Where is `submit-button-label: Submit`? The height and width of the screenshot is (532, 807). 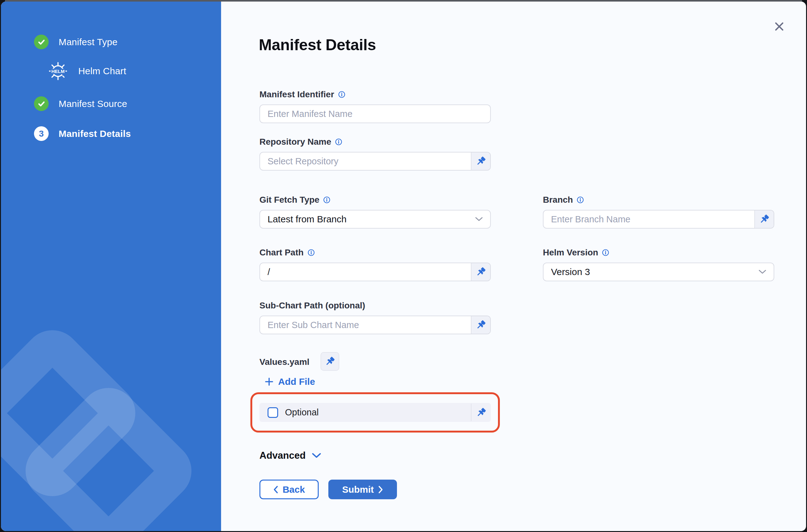 submit-button-label: Submit is located at coordinates (358, 490).